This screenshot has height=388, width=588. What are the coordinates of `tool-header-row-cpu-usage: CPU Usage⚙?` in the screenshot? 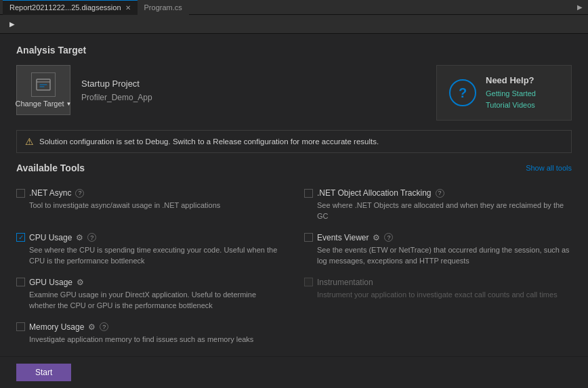 It's located at (150, 238).